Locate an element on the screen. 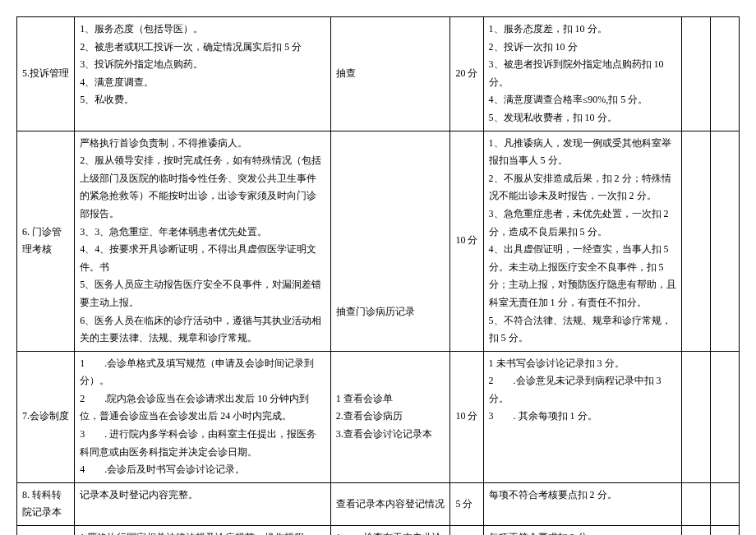 Image resolution: width=756 pixels, height=535 pixels. row-name: 7.会诊制度 is located at coordinates (46, 417).